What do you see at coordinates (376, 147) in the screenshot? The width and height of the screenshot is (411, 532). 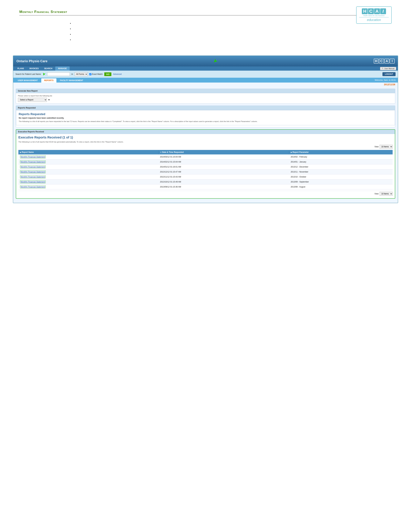 I see `view-label: View` at bounding box center [376, 147].